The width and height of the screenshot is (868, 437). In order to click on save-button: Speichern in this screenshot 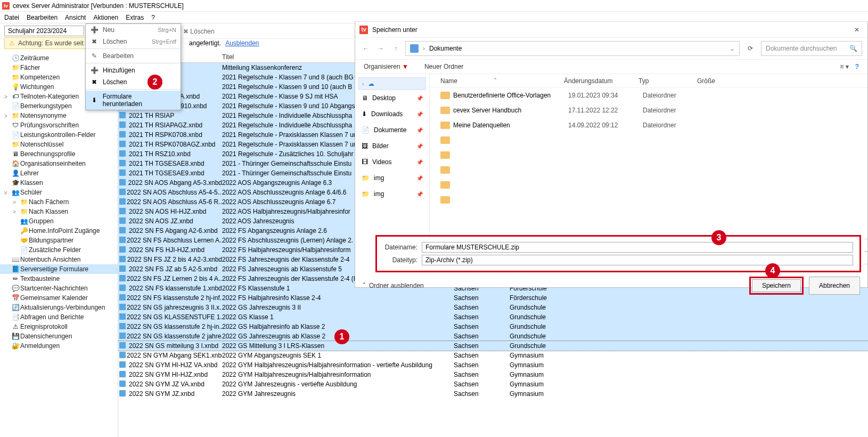, I will do `click(776, 286)`.